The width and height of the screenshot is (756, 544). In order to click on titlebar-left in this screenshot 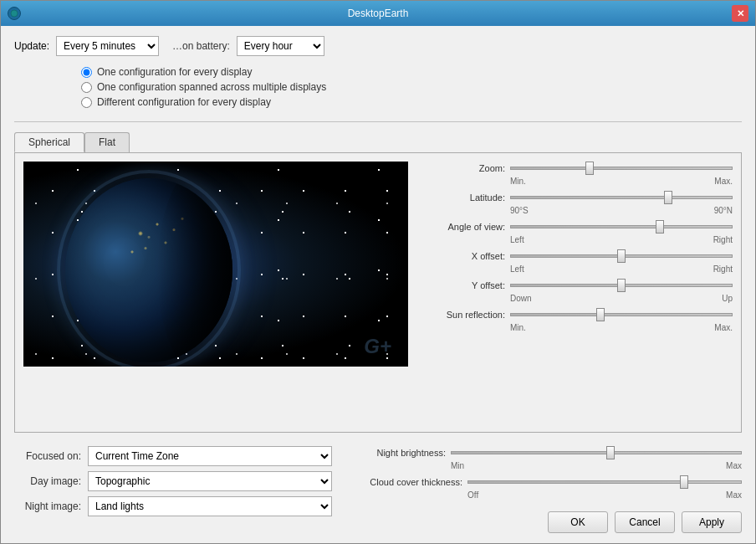, I will do `click(14, 13)`.